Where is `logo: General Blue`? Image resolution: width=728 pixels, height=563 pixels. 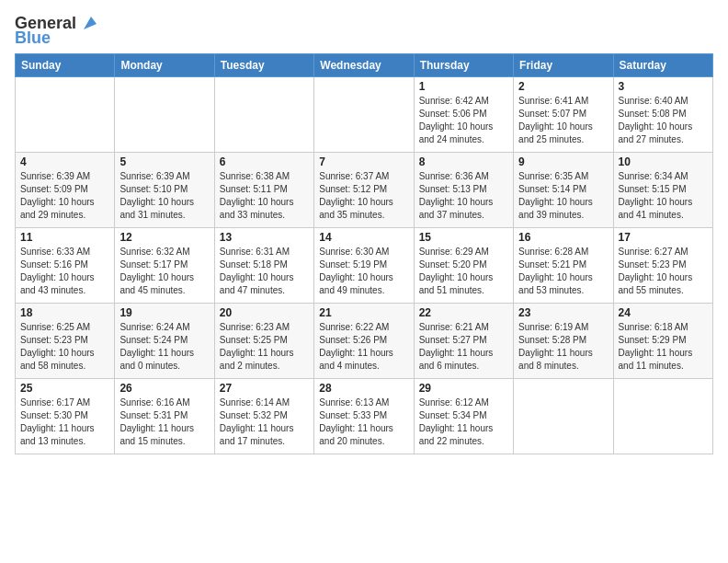
logo: General Blue is located at coordinates (57, 31).